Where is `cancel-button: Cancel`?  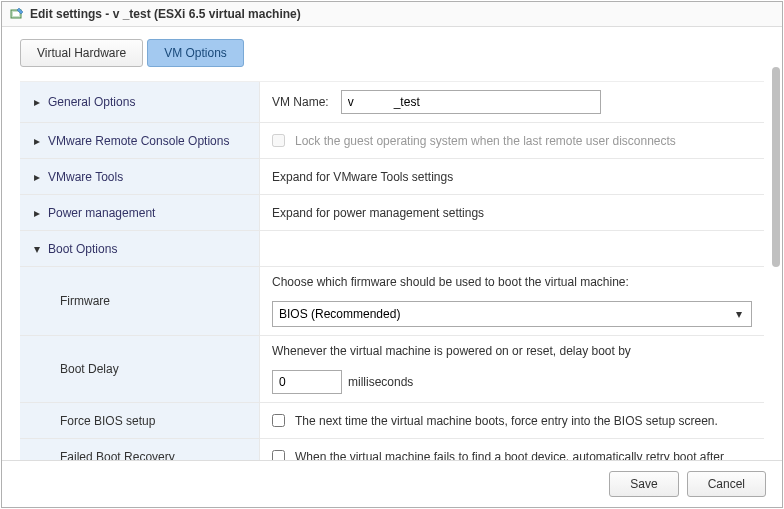
cancel-button: Cancel is located at coordinates (726, 484).